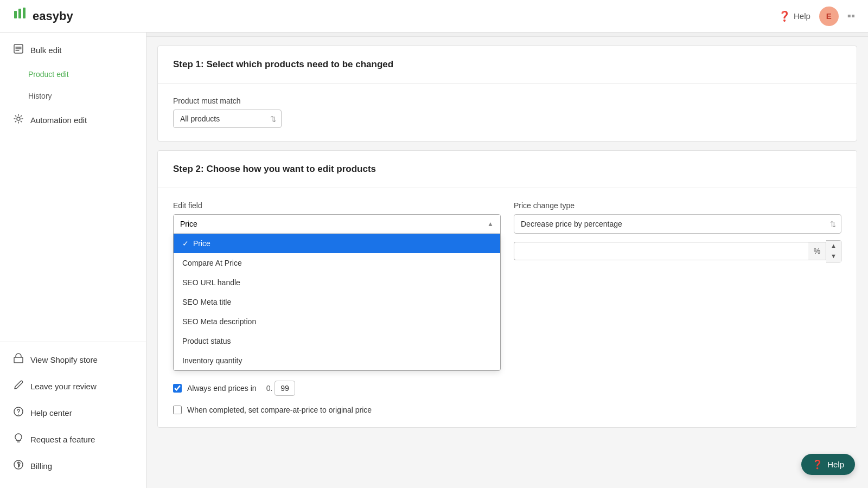 Image resolution: width=868 pixels, height=488 pixels. I want to click on edit-icon, so click(18, 50).